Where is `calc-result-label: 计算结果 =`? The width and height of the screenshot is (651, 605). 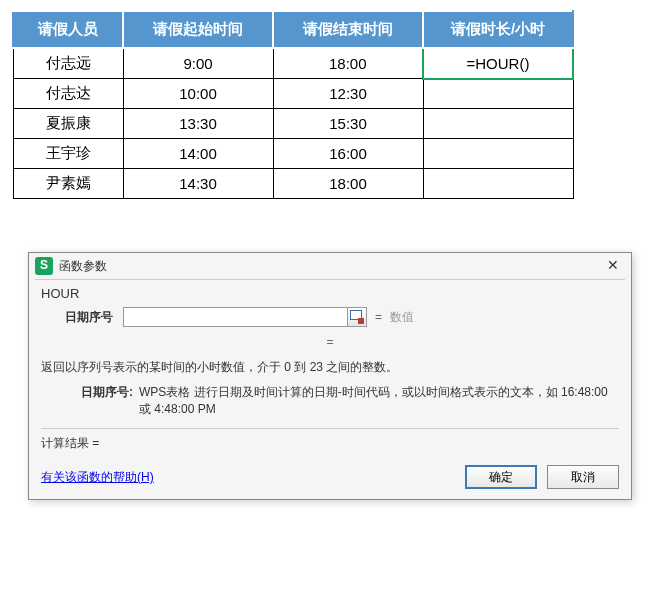 calc-result-label: 计算结果 = is located at coordinates (70, 443).